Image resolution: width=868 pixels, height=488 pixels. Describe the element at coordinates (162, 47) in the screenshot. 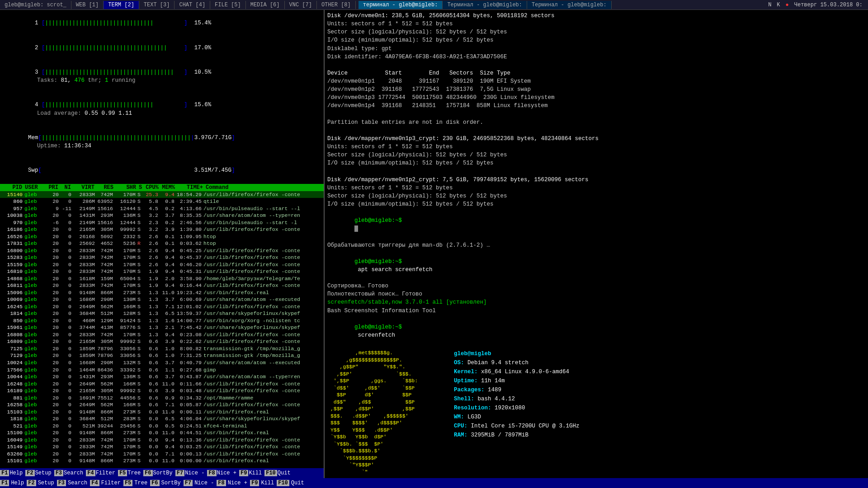

I see `cpu2-bar: 2 [|||||||||||||||||||||||||||||||||||| …` at that location.